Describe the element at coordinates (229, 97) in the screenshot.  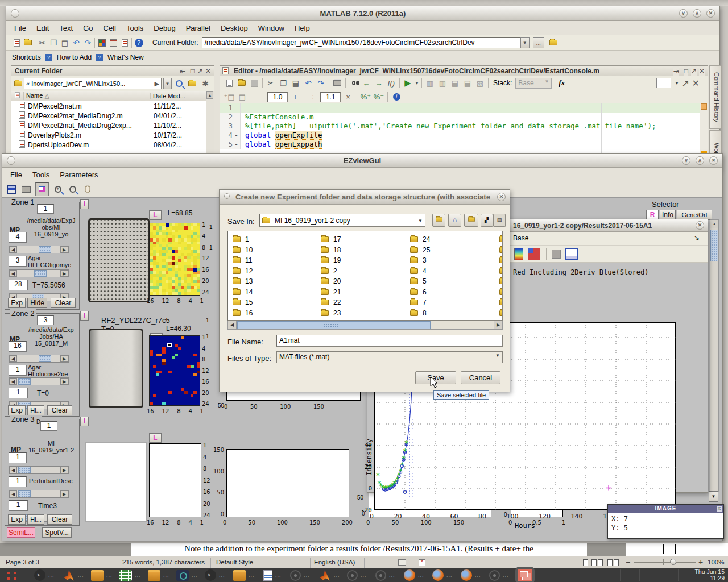
I see `increase-indent-icon: ⁺▤` at that location.